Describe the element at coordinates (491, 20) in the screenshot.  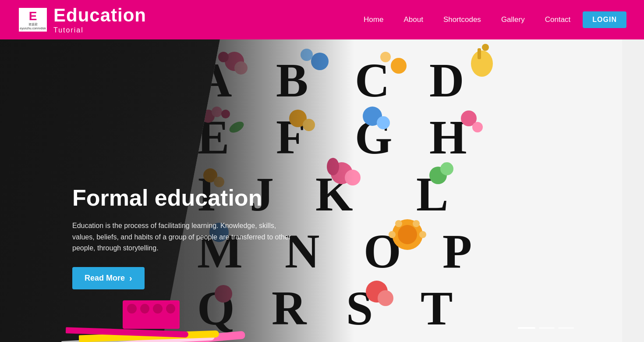
I see `main-nav: Home About Shortcodes Gallery Contact LO…` at that location.